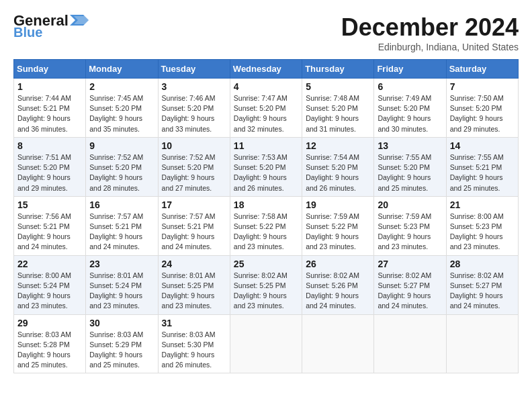  What do you see at coordinates (410, 114) in the screenshot?
I see `day-detail: Sunrise: 7:49 AMSunset: 5:20 PMDaylight:…` at bounding box center [410, 114].